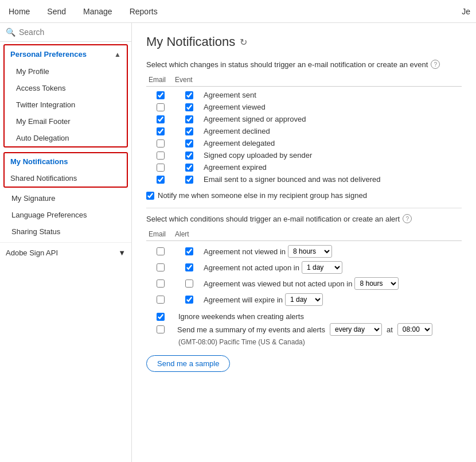 The image size is (476, 462). What do you see at coordinates (304, 251) in the screenshot?
I see `section2-row: Agreement not viewed in 4 hours8 hours16…` at bounding box center [304, 251].